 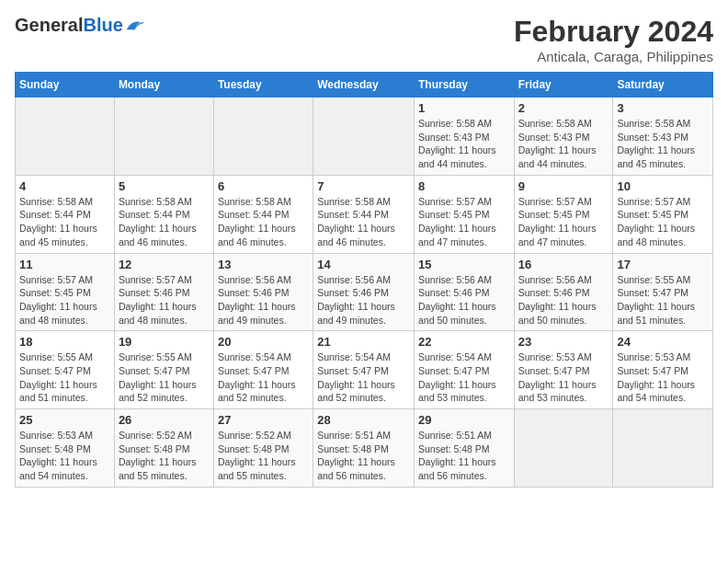 What do you see at coordinates (65, 370) in the screenshot?
I see `calendar-cell: 18Sunrise: 5:55 AMSunset: 5:47 PMDayligh…` at bounding box center [65, 370].